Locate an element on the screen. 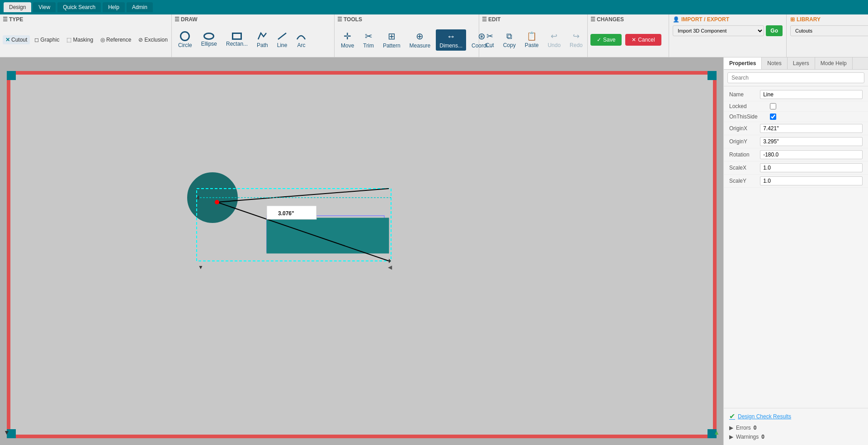 The width and height of the screenshot is (868, 445). type-masking: ⬚ Masking is located at coordinates (80, 40).